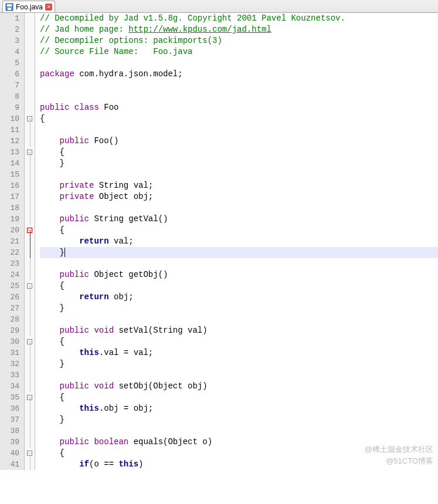  What do you see at coordinates (11, 420) in the screenshot?
I see `line-number: 37` at bounding box center [11, 420].